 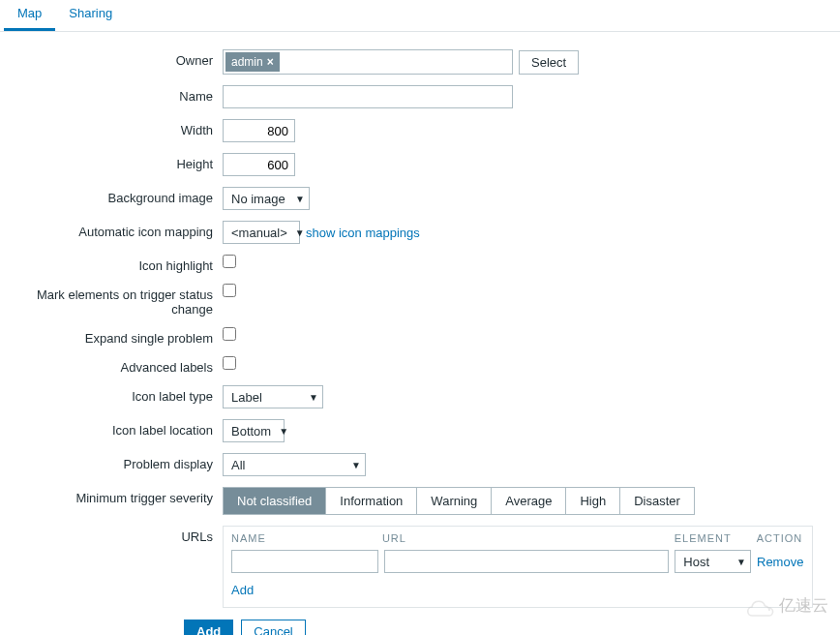 What do you see at coordinates (273, 397) in the screenshot?
I see `icontype-select: Label ▼` at bounding box center [273, 397].